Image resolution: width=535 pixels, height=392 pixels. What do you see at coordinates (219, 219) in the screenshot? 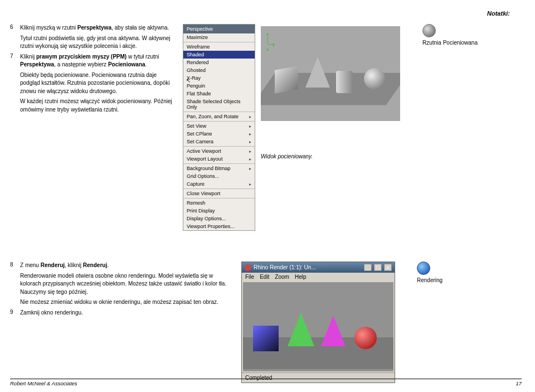
I see `menu-item-displayoptions: Display Options...` at bounding box center [219, 219].